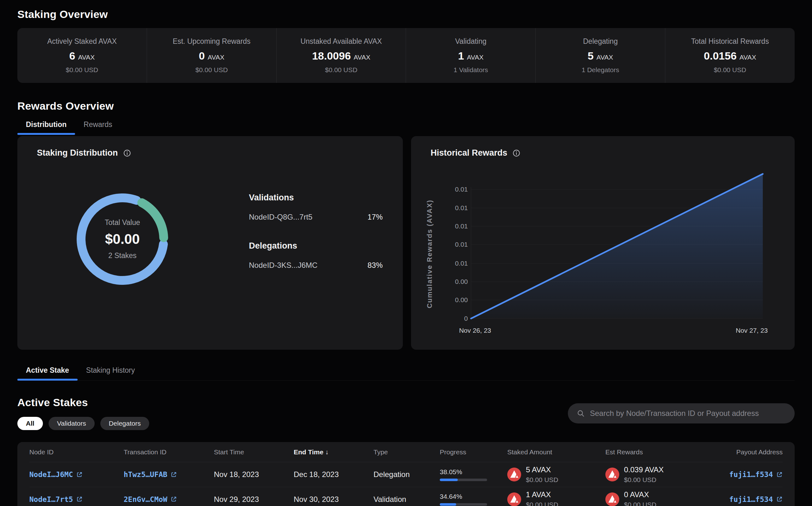 The width and height of the screenshot is (812, 506). Describe the element at coordinates (375, 217) in the screenshot. I see `validations-percent: 17%` at that location.